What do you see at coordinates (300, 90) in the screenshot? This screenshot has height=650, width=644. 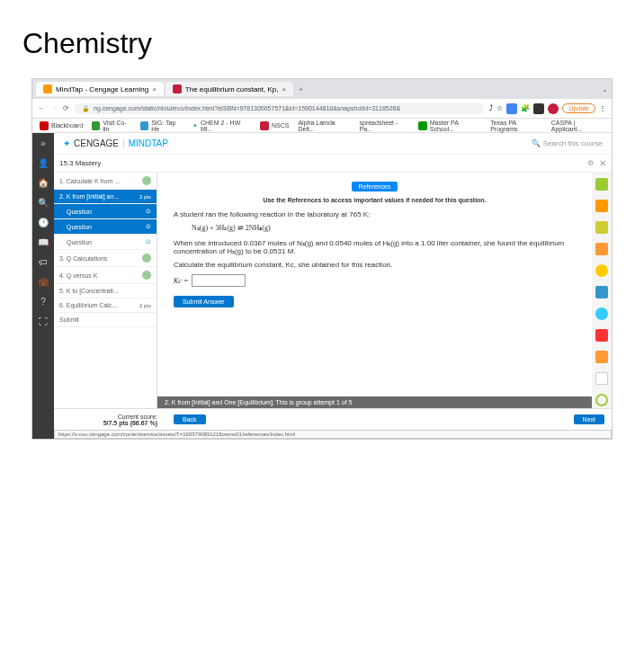 I see `new-tab-icon: +` at bounding box center [300, 90].